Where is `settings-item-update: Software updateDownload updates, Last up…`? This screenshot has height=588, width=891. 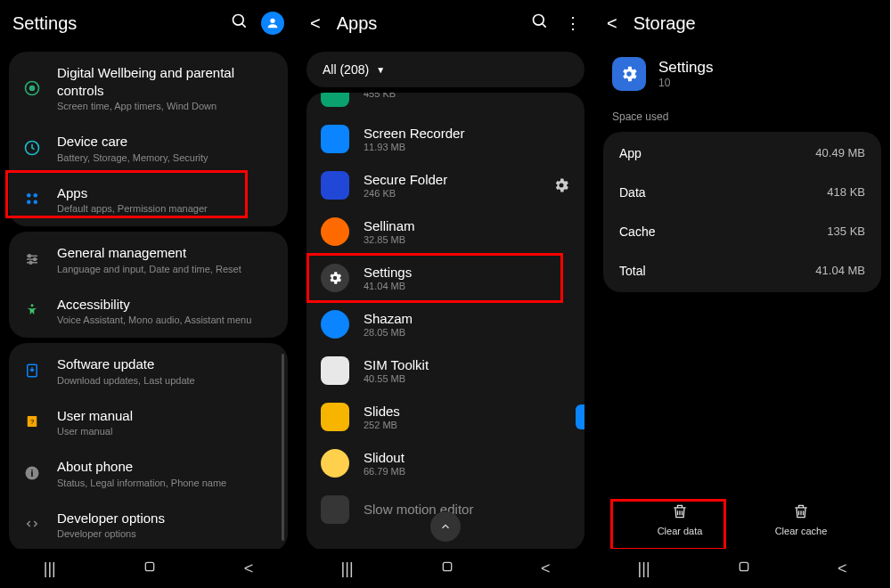
settings-item-update: Software updateDownload updates, Last up… is located at coordinates (148, 371).